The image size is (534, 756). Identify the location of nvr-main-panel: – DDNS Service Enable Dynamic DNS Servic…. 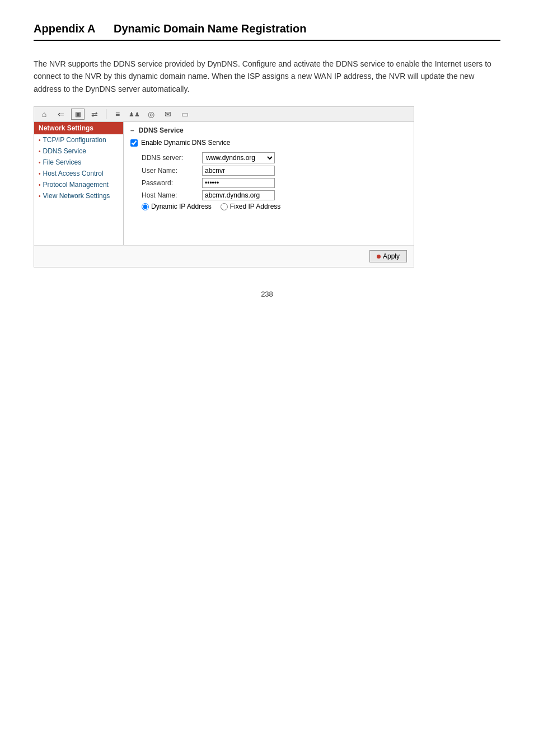
(269, 184).